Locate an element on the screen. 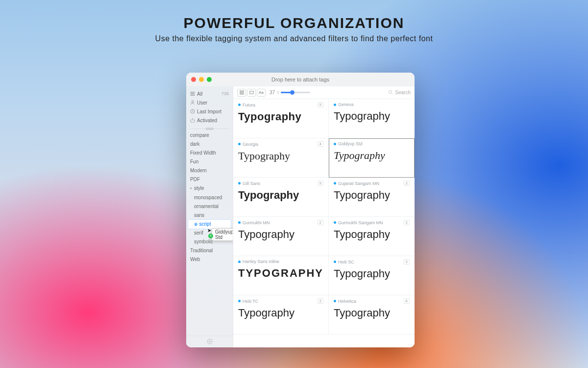 The height and width of the screenshot is (368, 588). plus-circle-icon is located at coordinates (210, 342).